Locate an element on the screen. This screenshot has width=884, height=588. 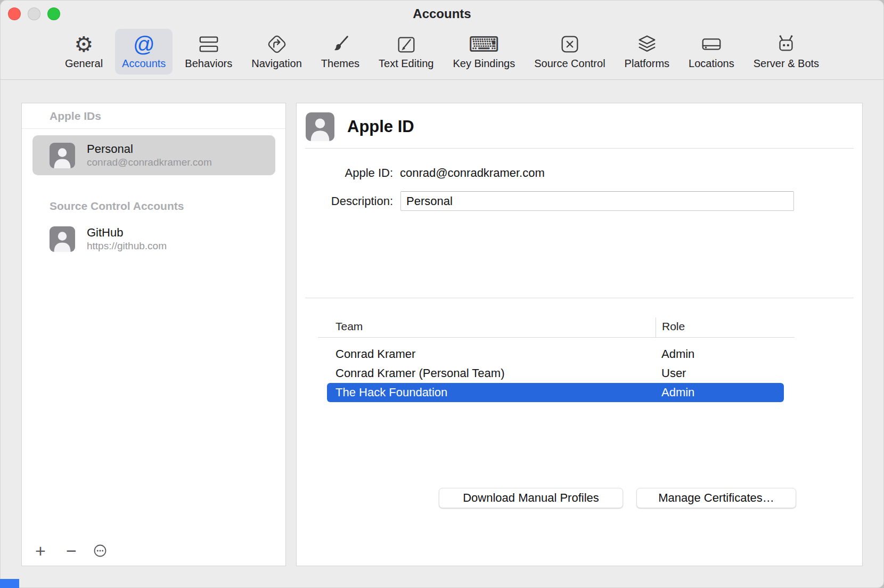
table-row-selected: The Hack Foundation Admin is located at coordinates (555, 393).